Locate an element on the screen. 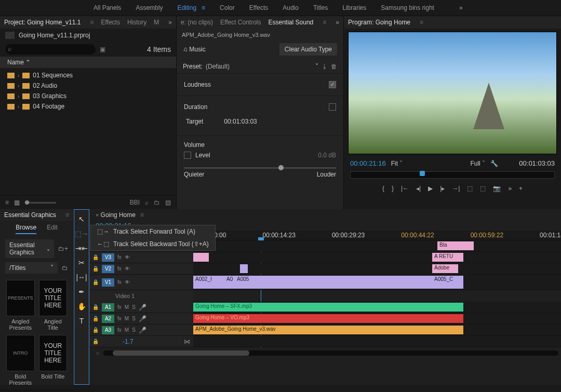 This screenshot has height=392, width=561. hamburger-icon: ≡ is located at coordinates (204, 8).